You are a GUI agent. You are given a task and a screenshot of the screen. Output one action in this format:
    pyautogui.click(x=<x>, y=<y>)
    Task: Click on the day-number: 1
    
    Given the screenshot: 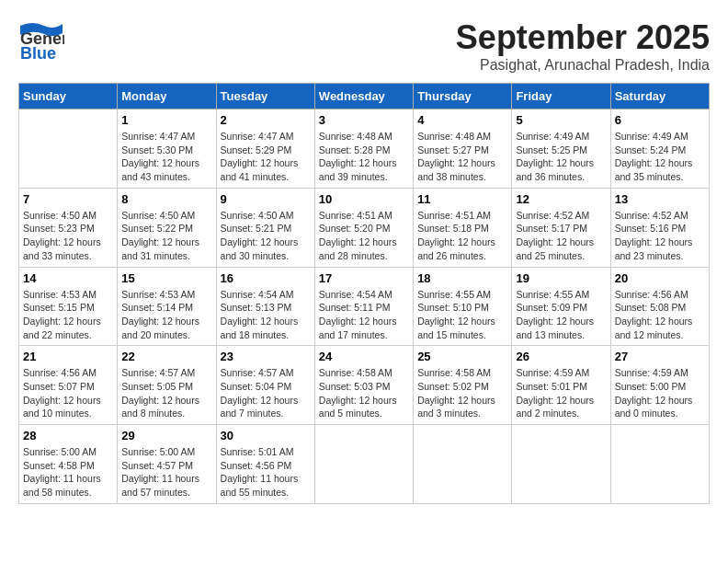 What is the action you would take?
    pyautogui.click(x=166, y=120)
    